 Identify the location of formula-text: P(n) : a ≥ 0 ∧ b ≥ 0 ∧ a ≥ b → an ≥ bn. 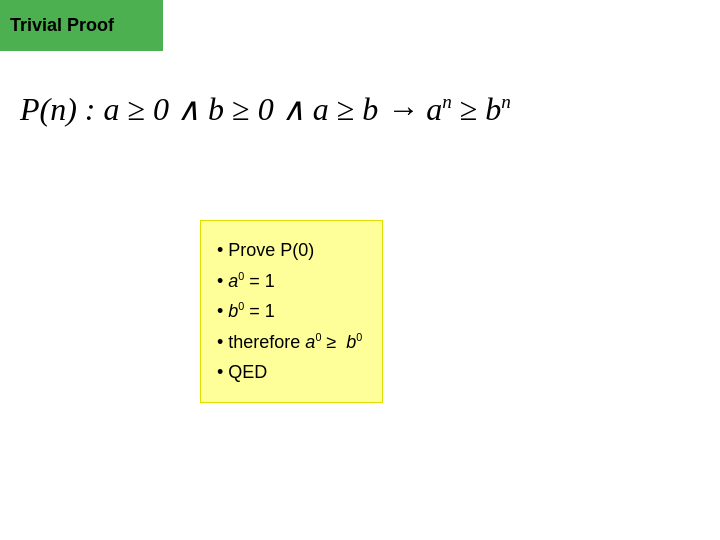
(266, 109).